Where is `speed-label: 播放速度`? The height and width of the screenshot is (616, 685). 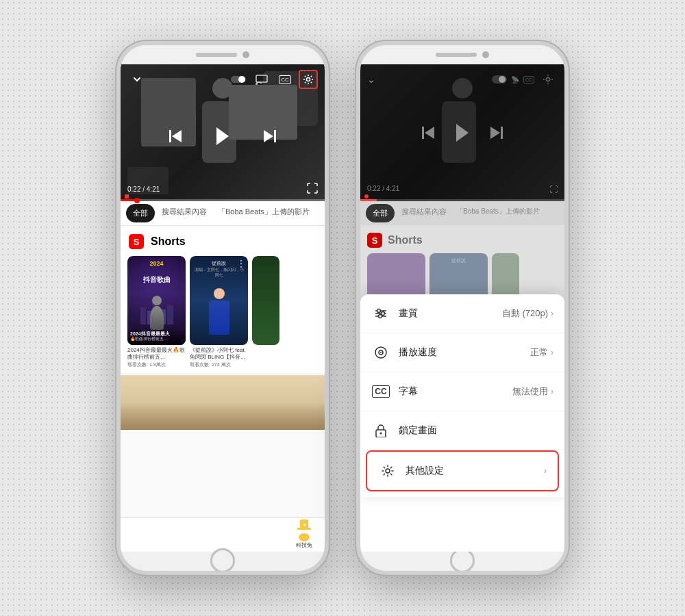
speed-label: 播放速度 is located at coordinates (464, 352).